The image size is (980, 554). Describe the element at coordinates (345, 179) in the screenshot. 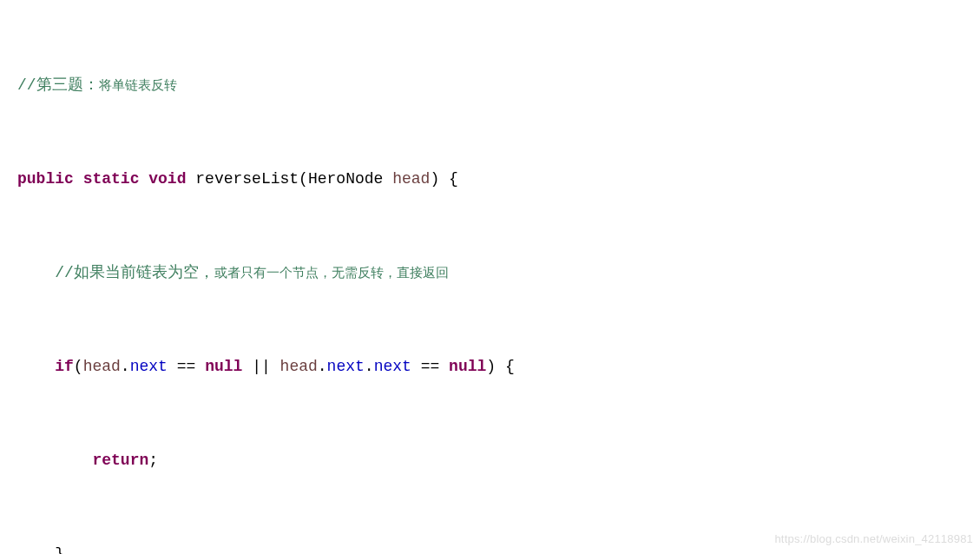

I see `type: HeroNode` at that location.